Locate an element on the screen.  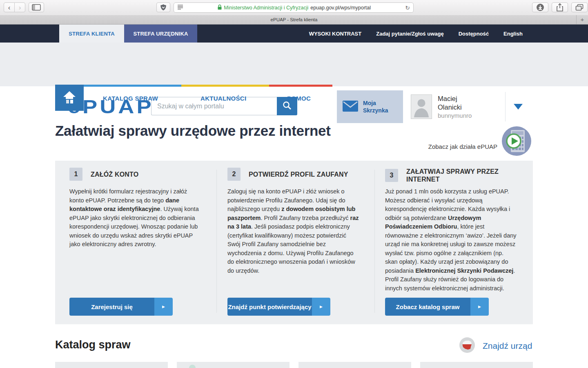
find-confirmation-point-label: Znajdź punkt potwierdzający is located at coordinates (270, 307).